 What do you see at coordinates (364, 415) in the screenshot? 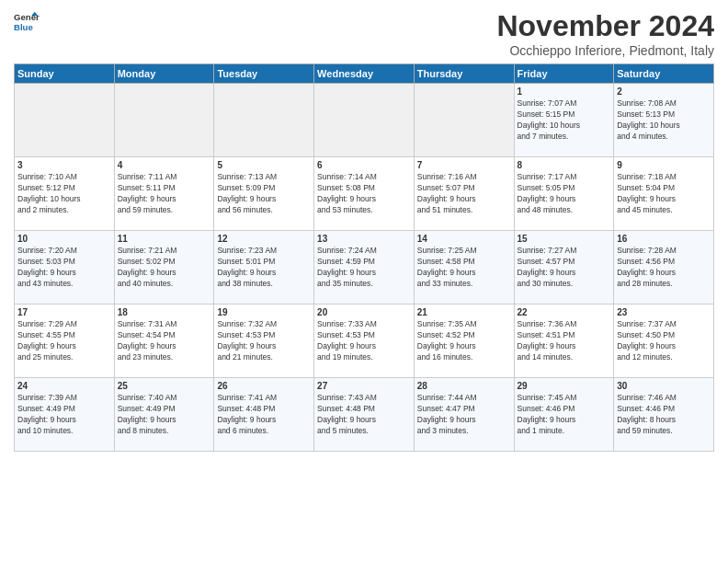
I see `day-info: Sunrise: 7:43 AM Sunset: 4:48 PM Dayligh…` at bounding box center [364, 415].